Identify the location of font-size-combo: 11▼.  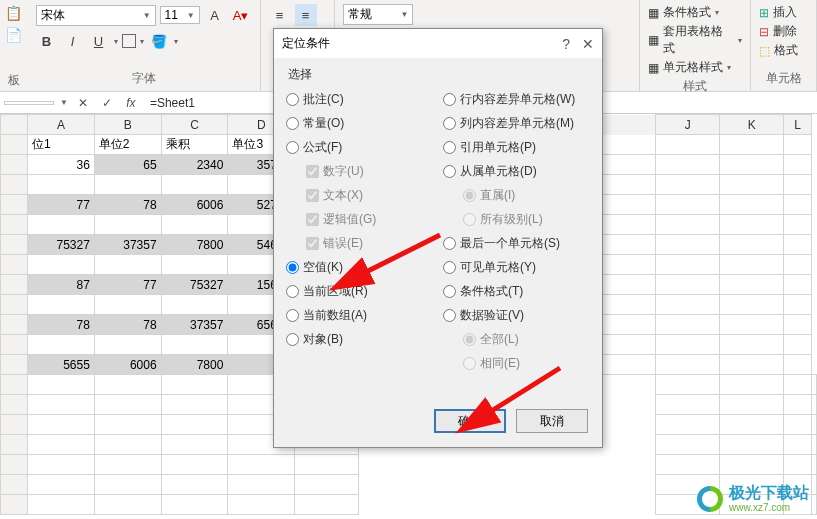
(180, 15).